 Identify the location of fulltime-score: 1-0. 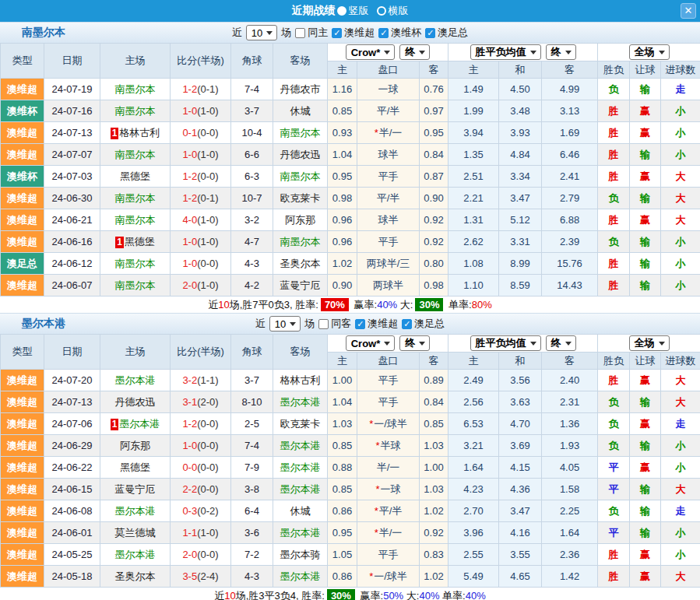
(190, 263).